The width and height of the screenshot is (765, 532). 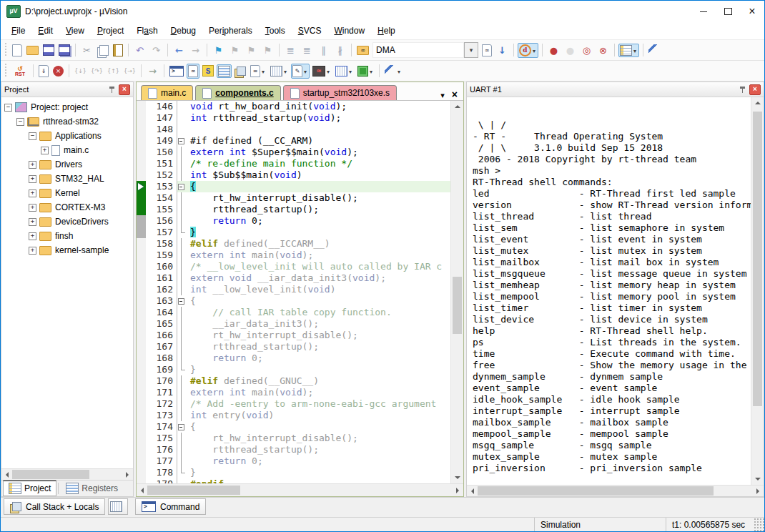 I want to click on code-line: 169}, so click(x=293, y=370).